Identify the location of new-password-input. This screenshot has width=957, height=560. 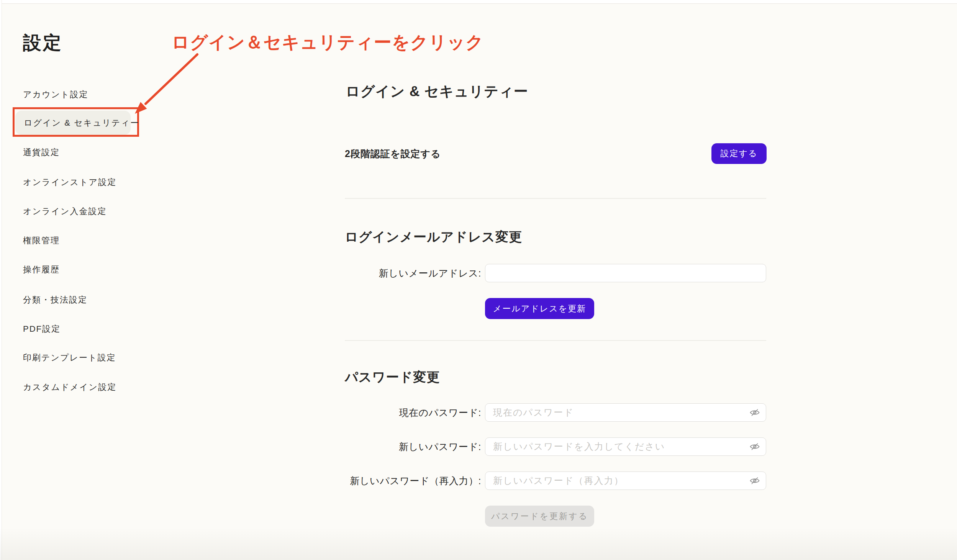
(626, 447).